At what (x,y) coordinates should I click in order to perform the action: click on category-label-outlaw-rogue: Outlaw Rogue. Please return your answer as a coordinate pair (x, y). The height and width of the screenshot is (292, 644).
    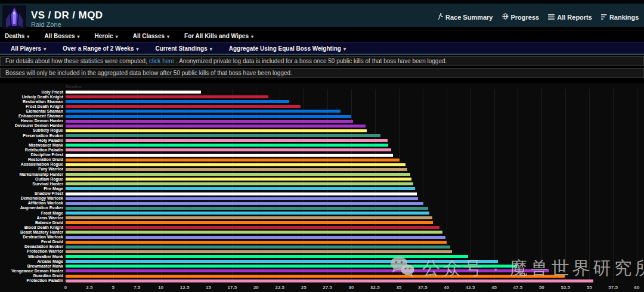
    Looking at the image, I should click on (32, 179).